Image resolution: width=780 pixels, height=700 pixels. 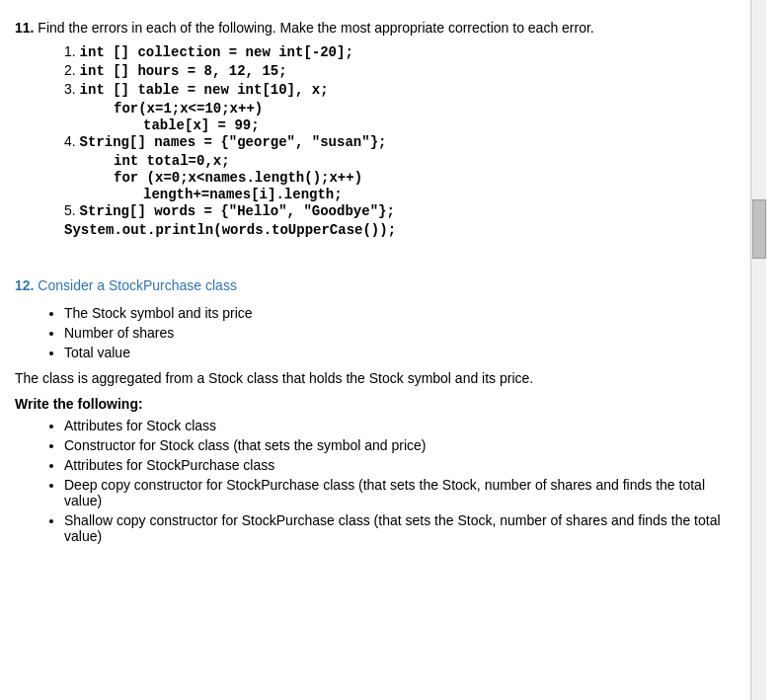 What do you see at coordinates (759, 229) in the screenshot?
I see `scrollbar-thumb` at bounding box center [759, 229].